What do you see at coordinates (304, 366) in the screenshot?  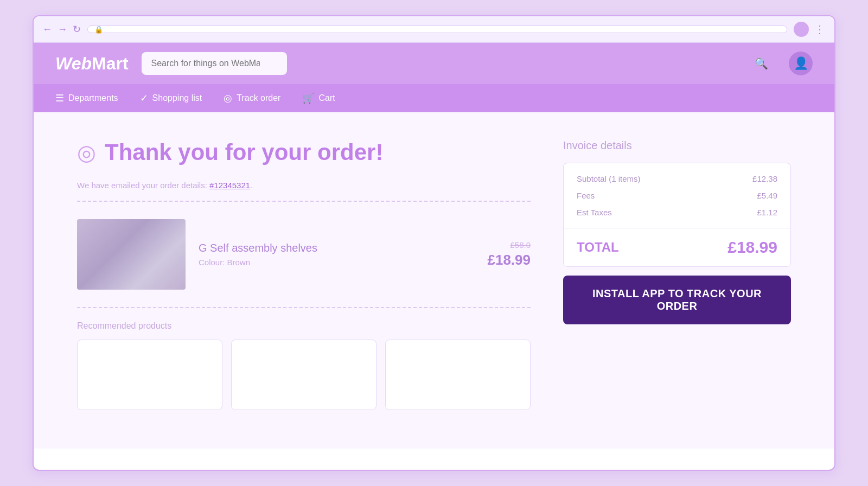 I see `recommended-section: Recommended products` at bounding box center [304, 366].